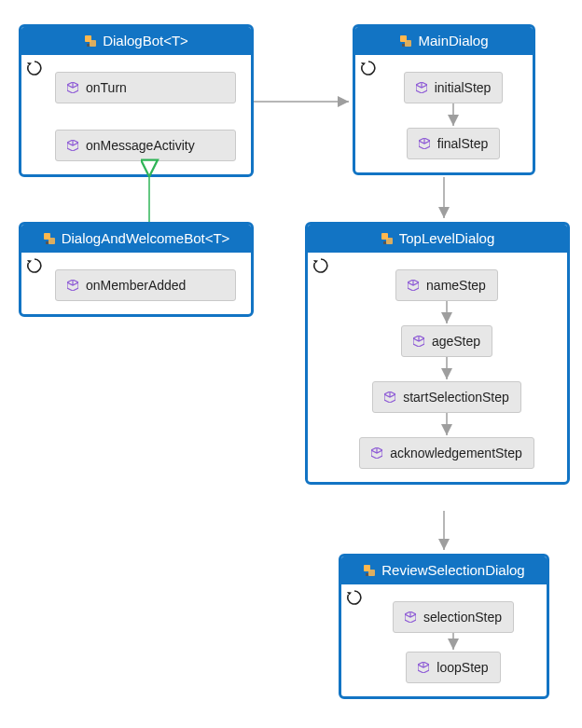  Describe the element at coordinates (444, 626) in the screenshot. I see `box-reviewselectiondialog: ReviewSelectionDialog selectionStep loop…` at that location.